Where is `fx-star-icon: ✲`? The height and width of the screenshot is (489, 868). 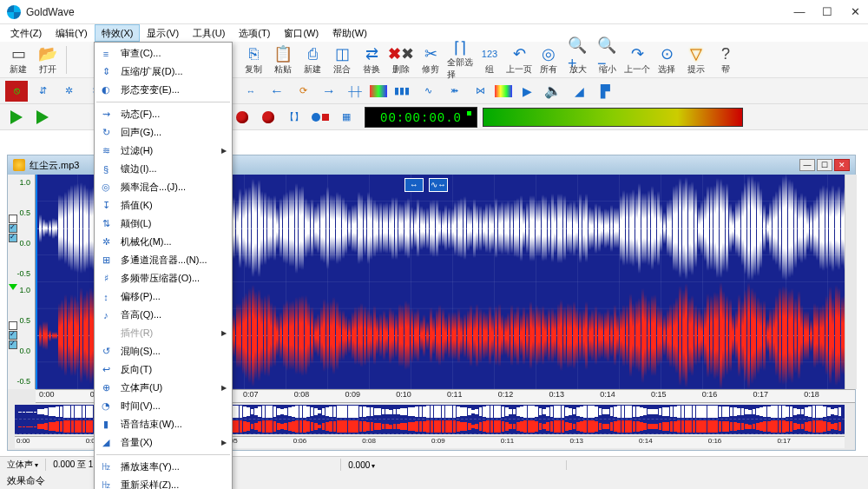
fx-star-icon: ✲ is located at coordinates (69, 91).